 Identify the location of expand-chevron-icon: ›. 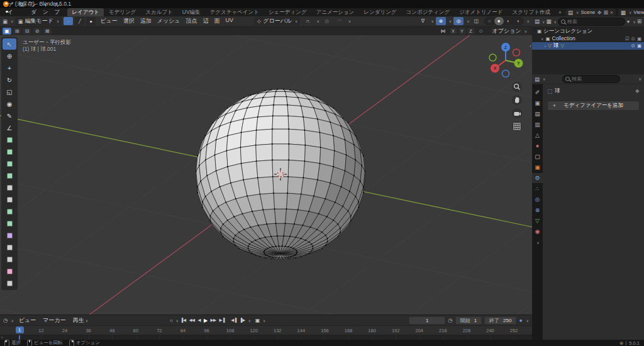
(545, 46).